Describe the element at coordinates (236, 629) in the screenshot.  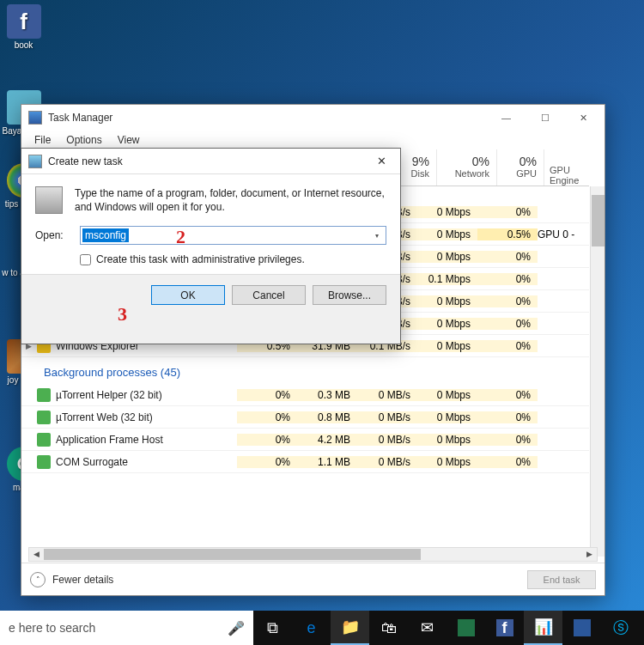
I see `microphone-icon: 🎤` at that location.